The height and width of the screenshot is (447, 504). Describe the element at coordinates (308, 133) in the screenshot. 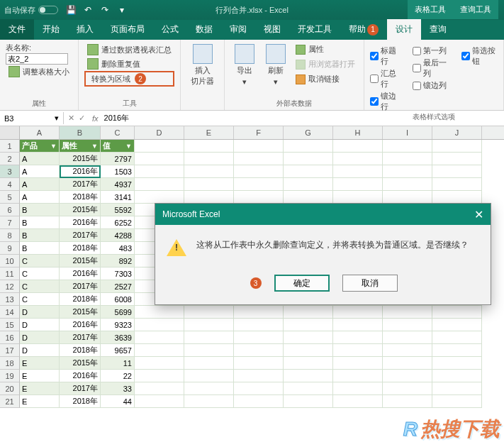

I see `col-header-G: G` at that location.